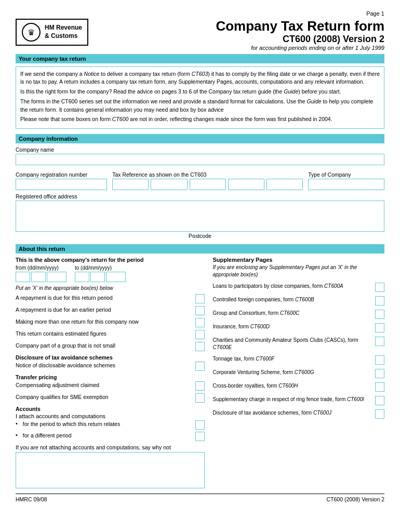  Describe the element at coordinates (200, 92) in the screenshot. I see `info-para-2: Is this the right form for the company? …` at that location.